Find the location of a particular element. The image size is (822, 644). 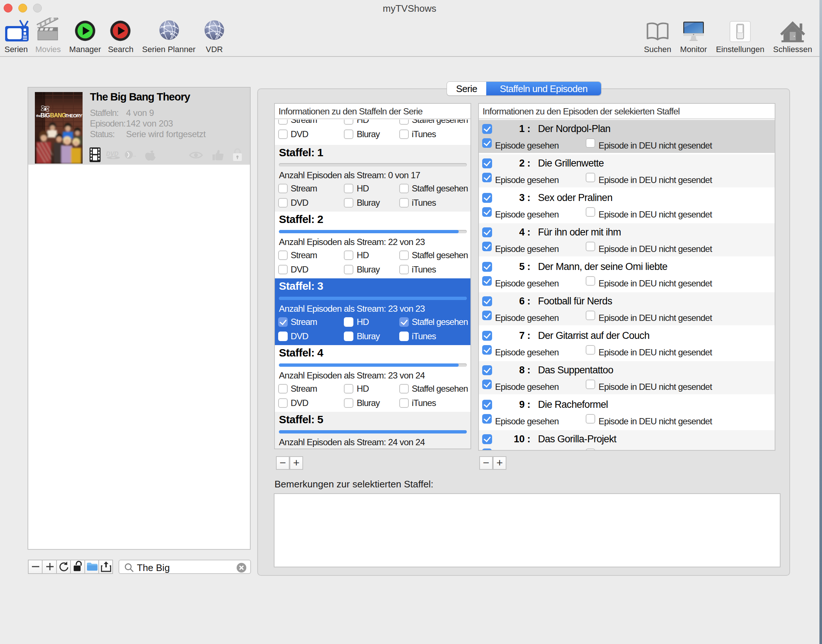

svg-text: DVD is located at coordinates (112, 154).